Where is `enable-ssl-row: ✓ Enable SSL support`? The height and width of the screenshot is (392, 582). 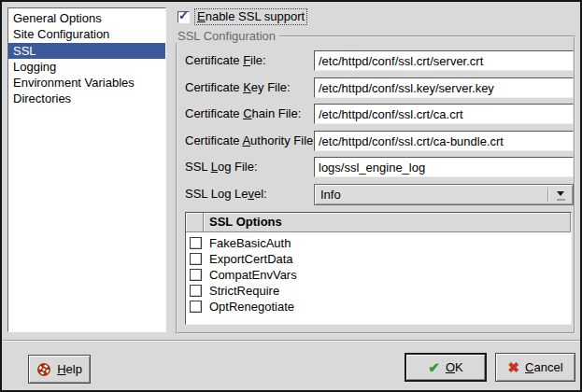 enable-ssl-row: ✓ Enable SSL support is located at coordinates (243, 17).